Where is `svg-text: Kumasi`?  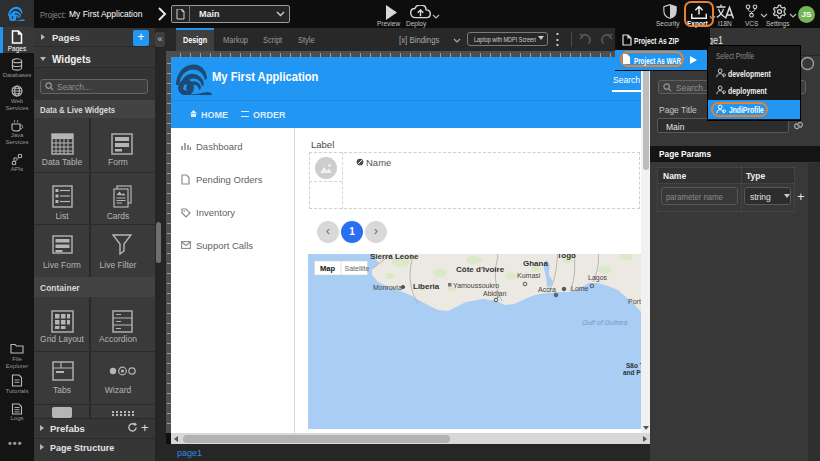 svg-text: Kumasi is located at coordinates (529, 276).